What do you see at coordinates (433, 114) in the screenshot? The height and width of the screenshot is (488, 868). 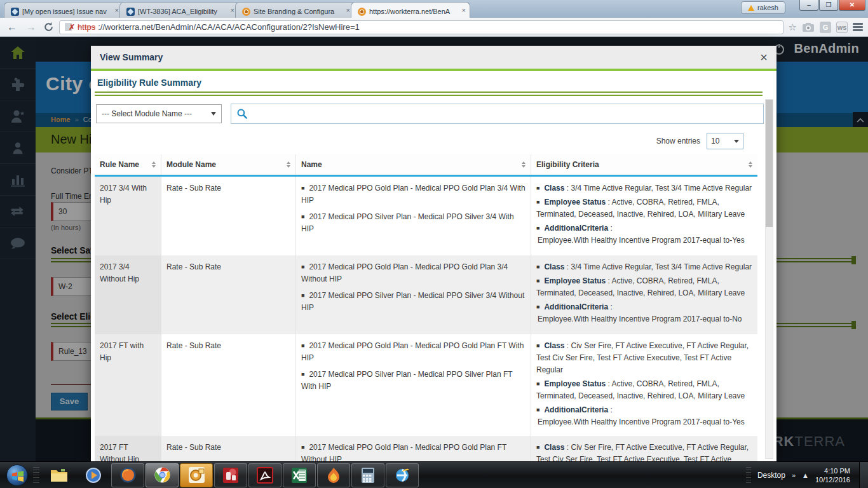 I see `filter-controls: --- Select Module Name ---` at bounding box center [433, 114].